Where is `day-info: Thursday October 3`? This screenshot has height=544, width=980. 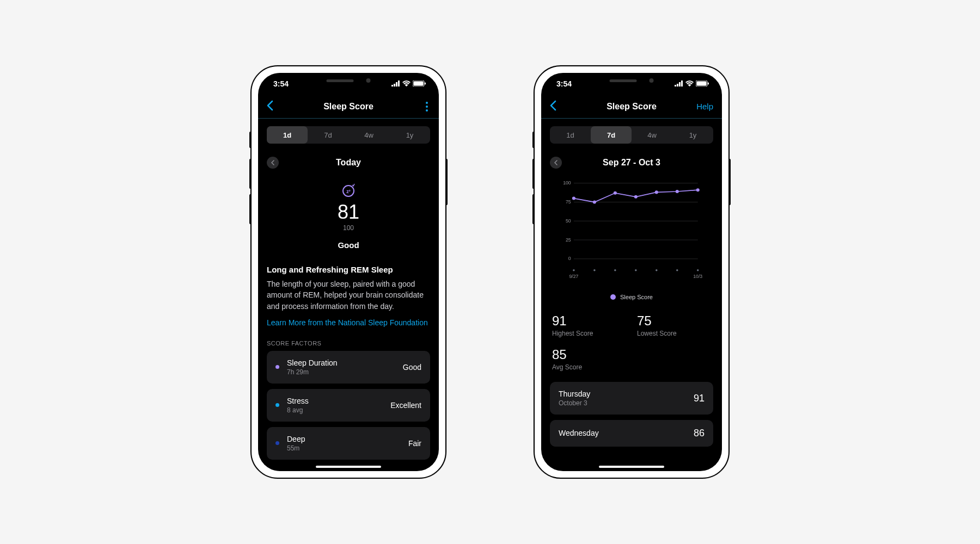
day-info: Thursday October 3 is located at coordinates (574, 398).